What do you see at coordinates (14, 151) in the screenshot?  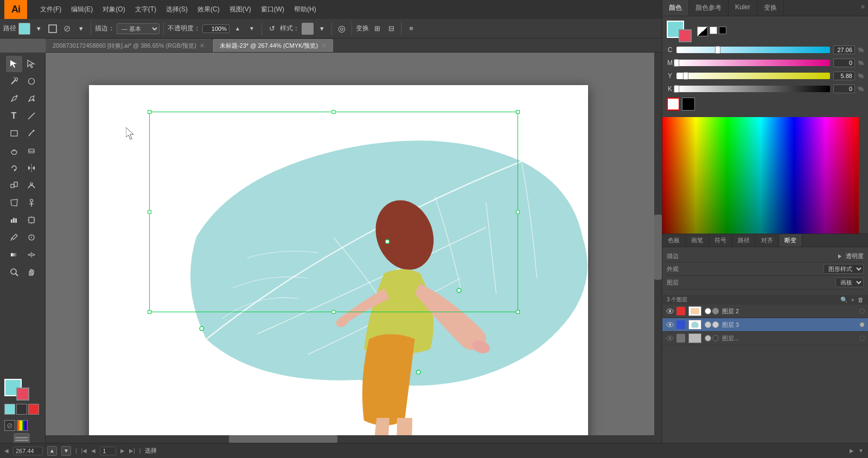 I see `blob-brush-tool` at bounding box center [14, 151].